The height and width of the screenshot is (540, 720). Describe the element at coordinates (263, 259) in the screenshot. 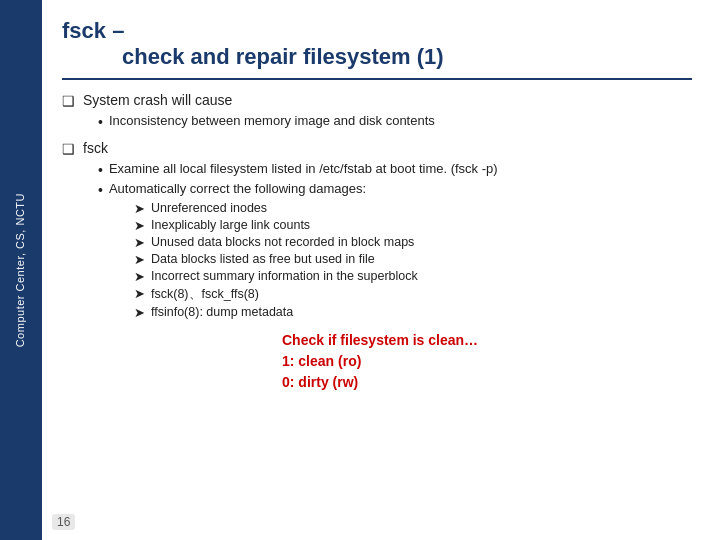

I see `arrow-text-4: Data blocks listed as free but used in f…` at that location.